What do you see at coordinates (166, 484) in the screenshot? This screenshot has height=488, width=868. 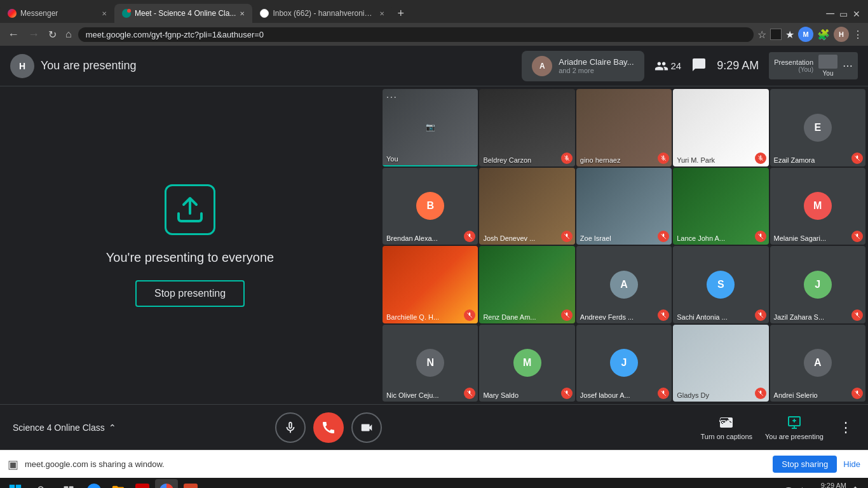 I see `taskbar-chrome` at bounding box center [166, 484].